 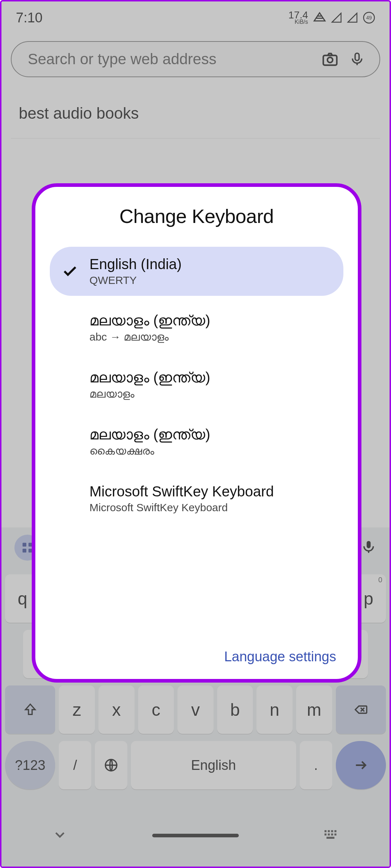 What do you see at coordinates (235, 710) in the screenshot?
I see `key-b: b` at bounding box center [235, 710].